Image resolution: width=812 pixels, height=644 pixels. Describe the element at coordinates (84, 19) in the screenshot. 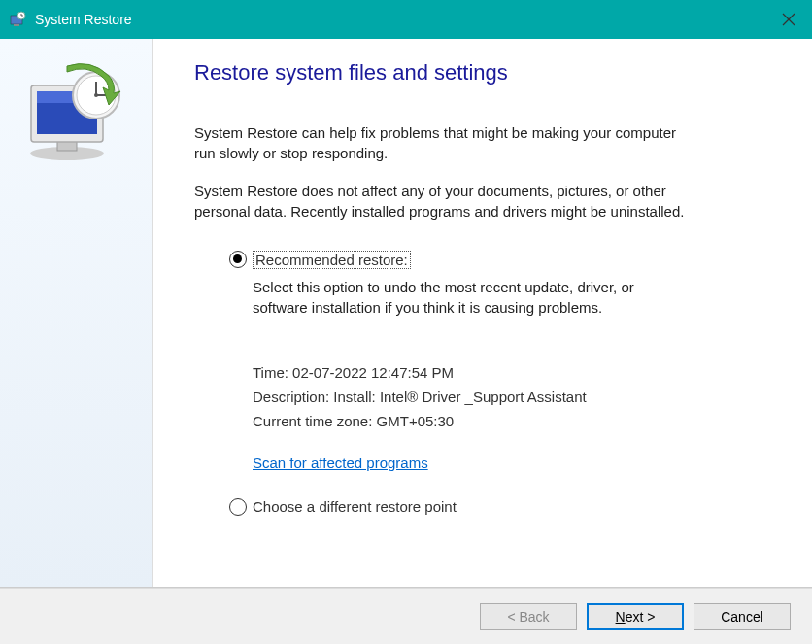

I see `window-title: System Restore` at that location.